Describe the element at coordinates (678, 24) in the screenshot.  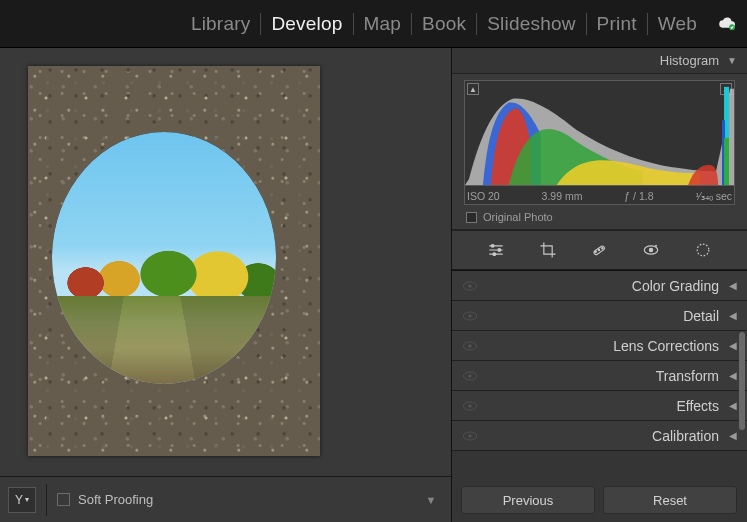
I see `module-tab-web: Web` at that location.